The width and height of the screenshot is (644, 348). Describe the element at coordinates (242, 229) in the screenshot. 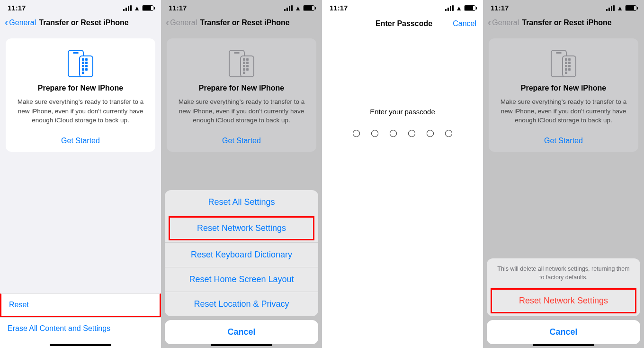

I see `reset-network-settings-button: Reset Network Settings` at that location.